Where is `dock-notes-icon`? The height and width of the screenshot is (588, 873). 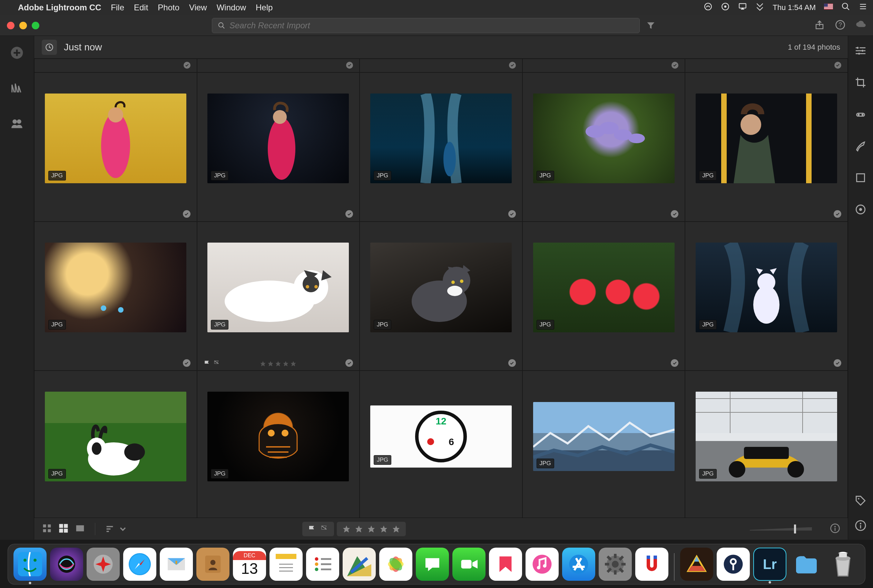
dock-notes-icon is located at coordinates (286, 564).